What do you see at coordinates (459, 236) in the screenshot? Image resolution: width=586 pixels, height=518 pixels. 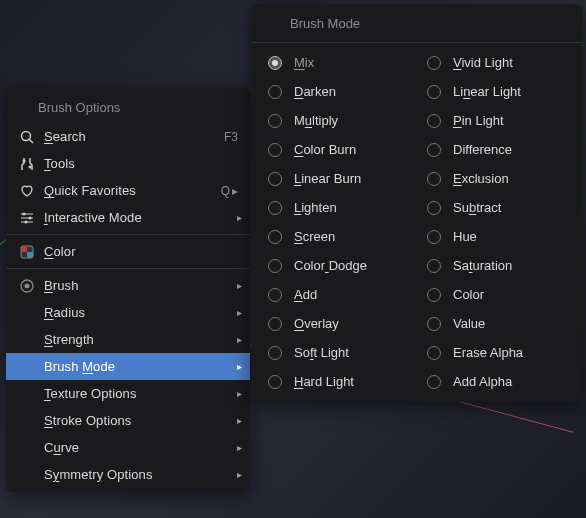 I see `radio-label: Hue` at bounding box center [459, 236].